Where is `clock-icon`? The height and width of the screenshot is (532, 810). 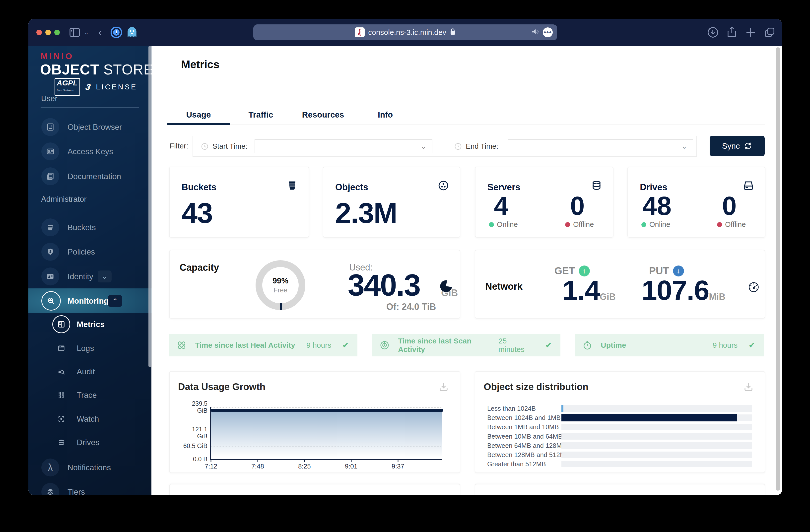
clock-icon is located at coordinates (205, 147).